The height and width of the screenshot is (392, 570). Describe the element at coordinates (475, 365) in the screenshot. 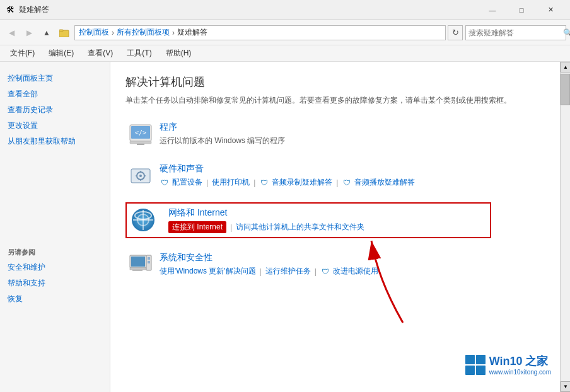

I see `windows-logo` at that location.